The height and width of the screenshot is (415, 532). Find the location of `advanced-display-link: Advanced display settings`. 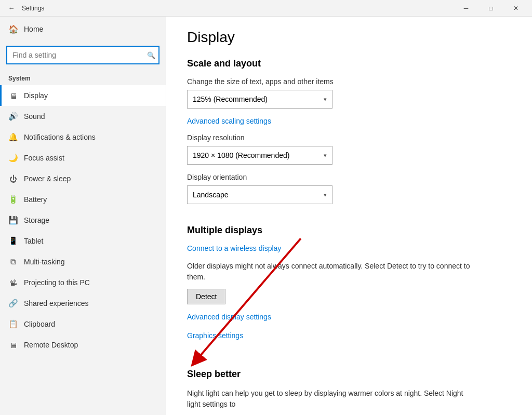

advanced-display-link: Advanced display settings is located at coordinates (229, 317).